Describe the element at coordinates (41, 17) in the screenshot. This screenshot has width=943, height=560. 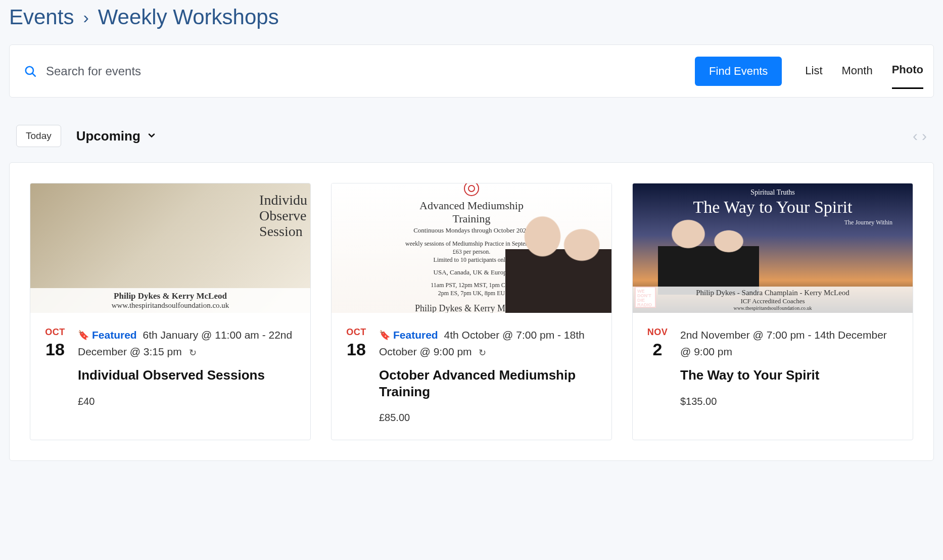
I see `breadcrumb-root: Events` at that location.